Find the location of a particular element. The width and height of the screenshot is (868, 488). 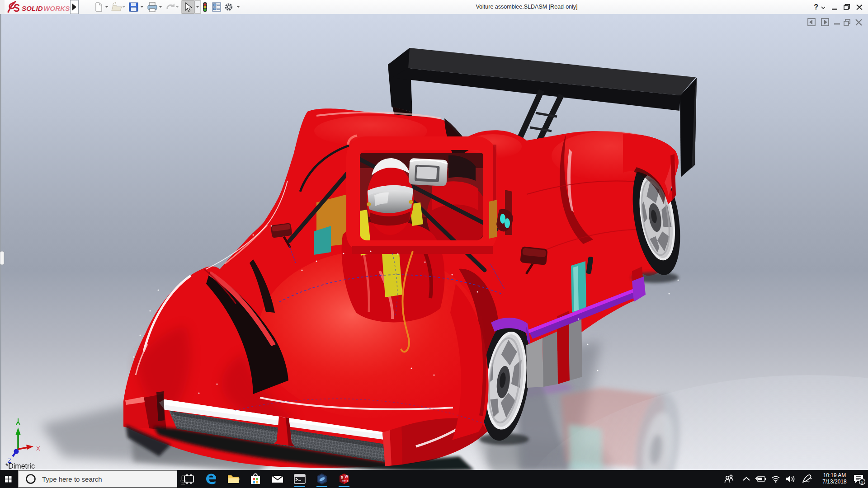

svg-text: 2017 is located at coordinates (345, 481).